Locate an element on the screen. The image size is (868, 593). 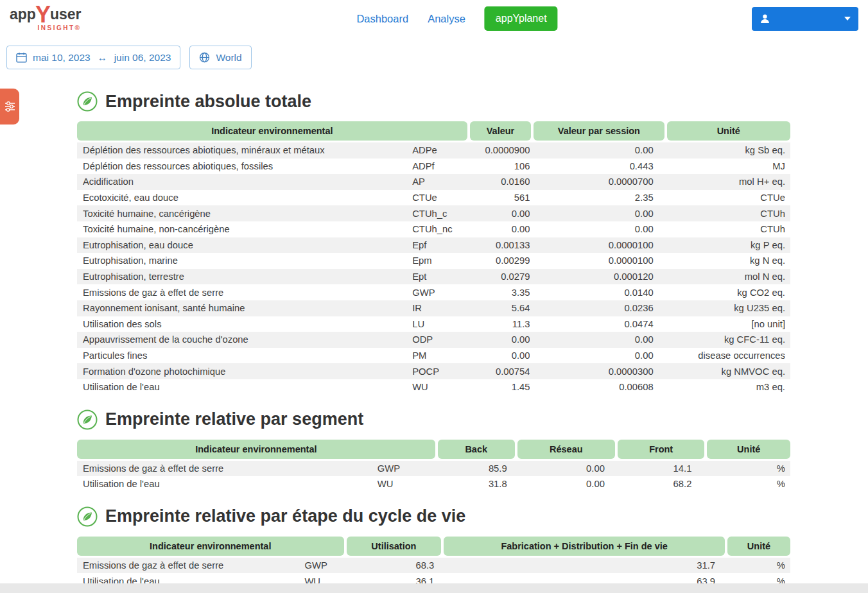
table-row: Utilisation de l'eau WU 31.8 0.00 68.2 % is located at coordinates (434, 484).